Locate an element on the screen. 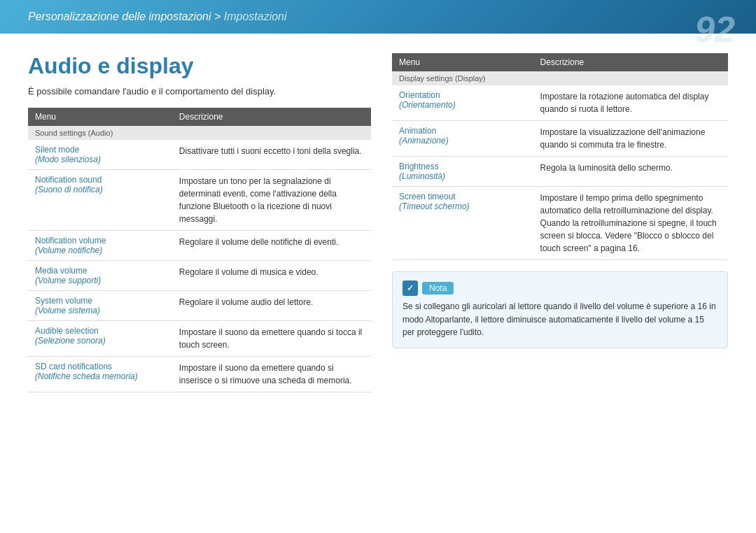 The image size is (756, 533). menu-secondary: (Modo silenziosa) is located at coordinates (100, 159).